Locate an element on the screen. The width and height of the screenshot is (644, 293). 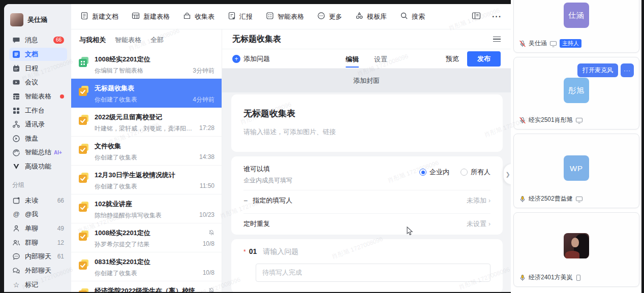
smart-table-icon is located at coordinates (270, 16).